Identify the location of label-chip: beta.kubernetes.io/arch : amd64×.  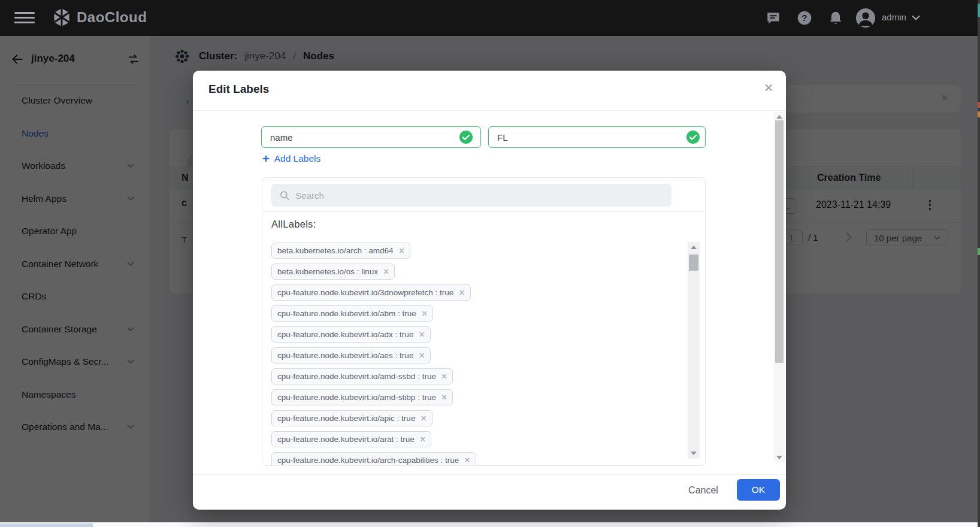
(341, 250).